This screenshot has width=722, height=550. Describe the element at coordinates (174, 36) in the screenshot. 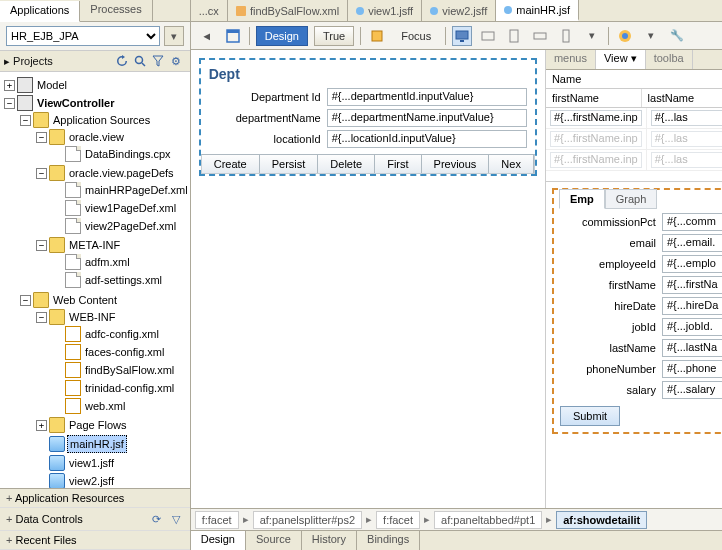

I see `app-menu-button: ▾` at that location.